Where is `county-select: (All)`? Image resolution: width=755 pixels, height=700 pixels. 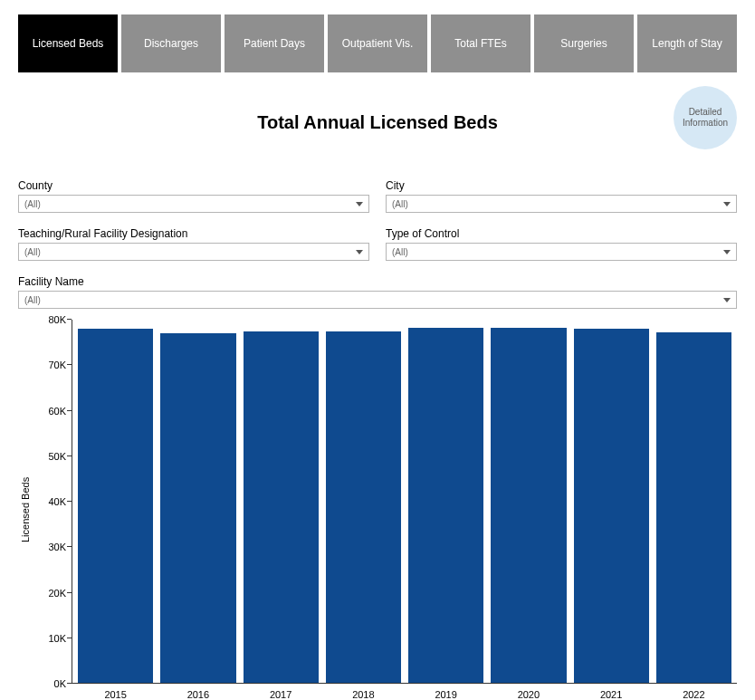
county-select: (All) is located at coordinates (194, 204).